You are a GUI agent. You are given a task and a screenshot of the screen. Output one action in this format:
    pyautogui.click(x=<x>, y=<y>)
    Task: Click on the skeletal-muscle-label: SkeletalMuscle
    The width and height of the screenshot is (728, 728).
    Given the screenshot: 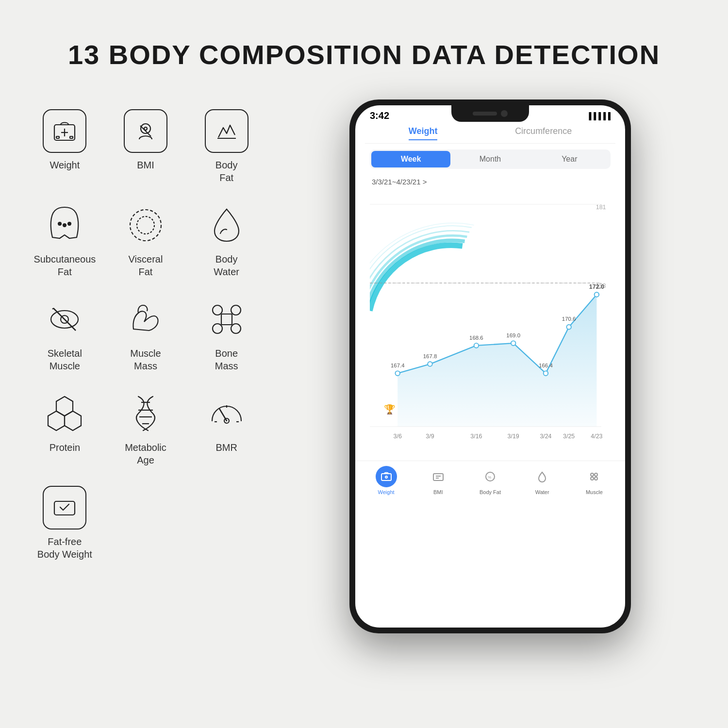 What is the action you would take?
    pyautogui.click(x=65, y=360)
    